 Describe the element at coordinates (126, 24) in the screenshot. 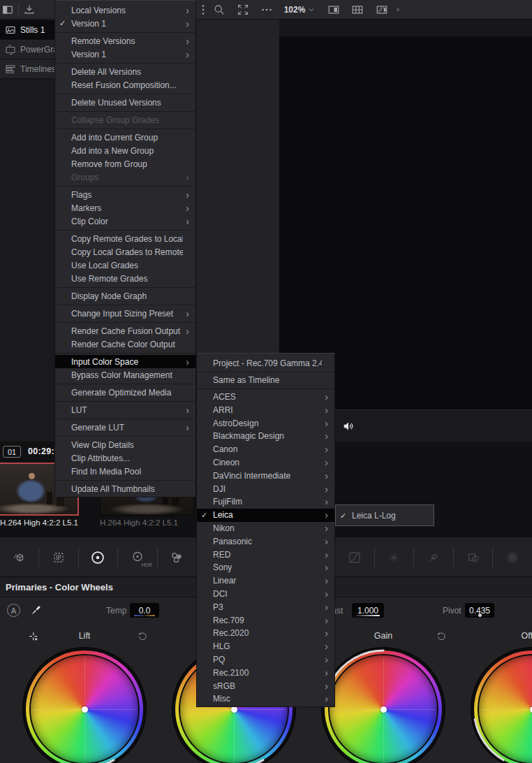

I see `context-menu-item-version-1: ✓Version 1›` at that location.